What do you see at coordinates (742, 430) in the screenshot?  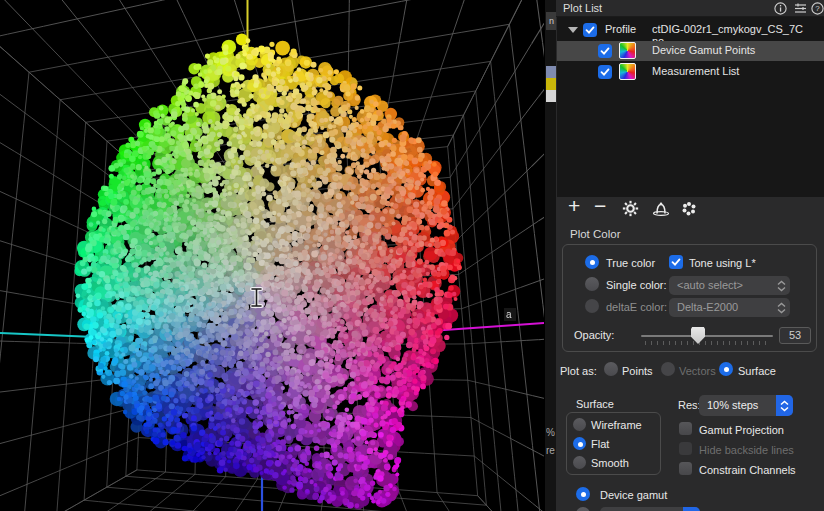 I see `gamut-projection-label: Gamut Projection` at bounding box center [742, 430].